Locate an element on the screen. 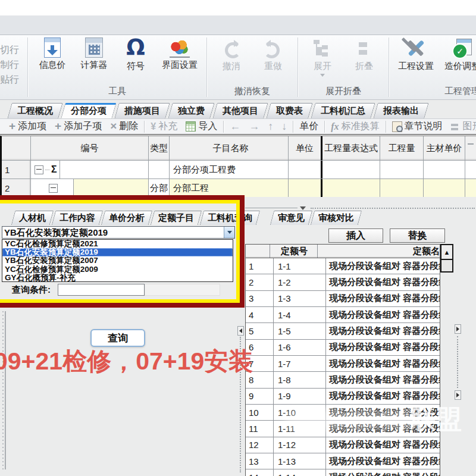 This screenshot has height=476, width=476. code-cell is located at coordinates (90, 188).